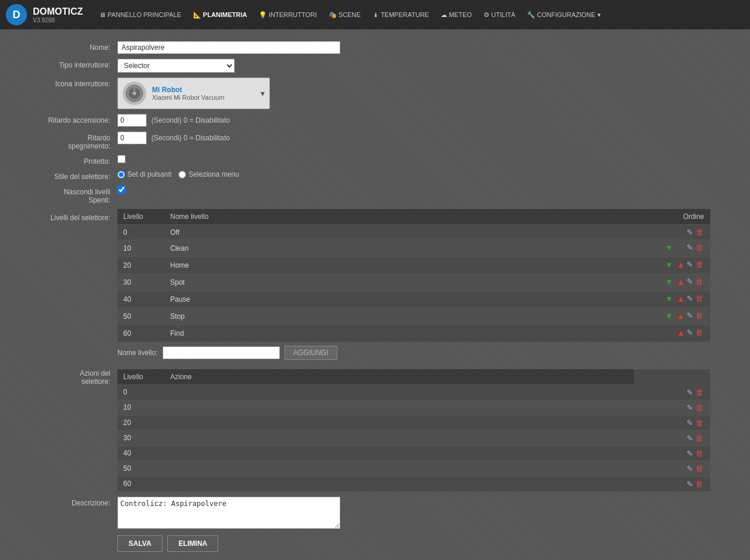 Image resolution: width=750 pixels, height=560 pixels. Describe the element at coordinates (311, 353) in the screenshot. I see `aggiungi-button: AGGIUNGI` at that location.